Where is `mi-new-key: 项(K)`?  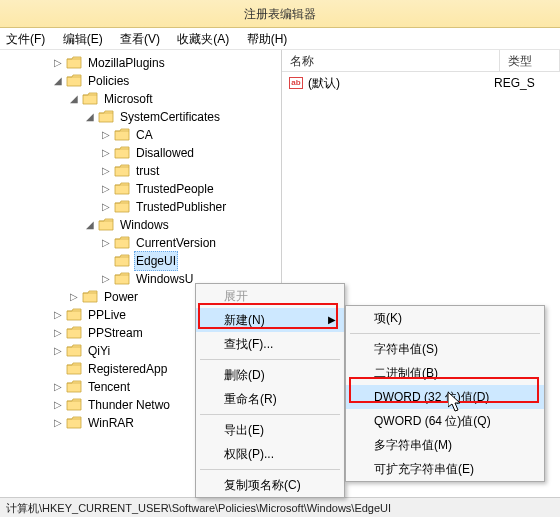 mi-new-key: 项(K) is located at coordinates (445, 318).